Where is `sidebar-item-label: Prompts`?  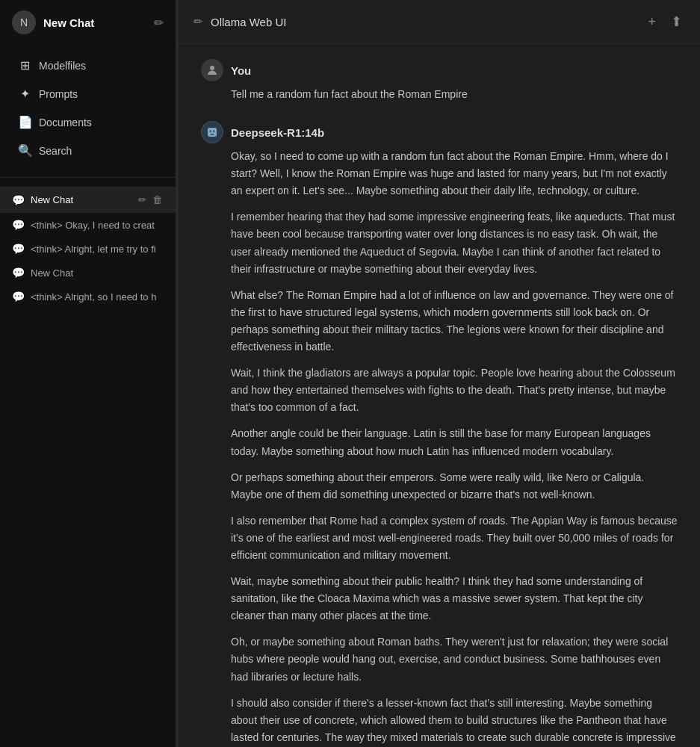 sidebar-item-label: Prompts is located at coordinates (58, 94).